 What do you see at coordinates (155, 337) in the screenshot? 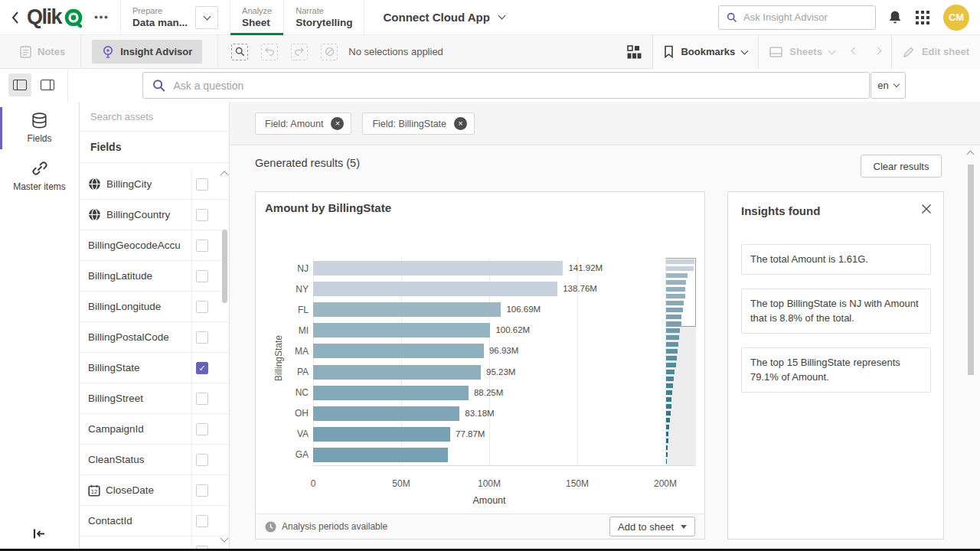
I see `field-list-item: BillingPostalCode` at bounding box center [155, 337].